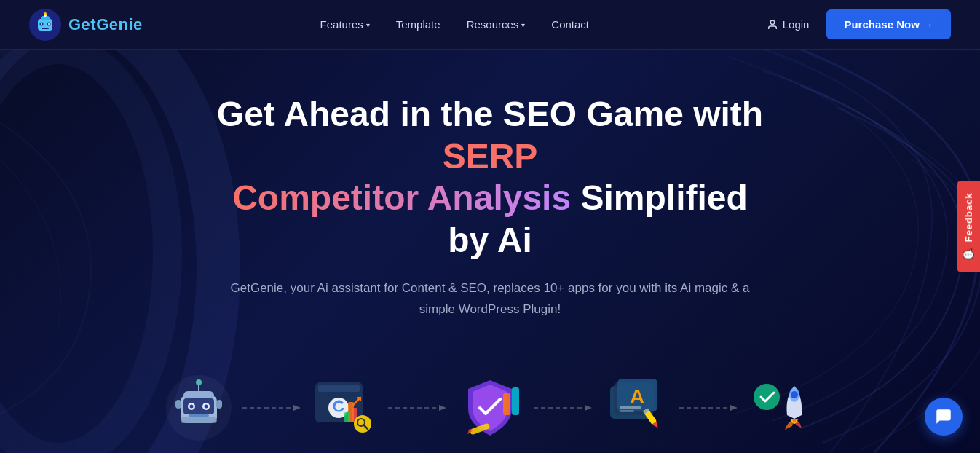 The height and width of the screenshot is (453, 980). What do you see at coordinates (345, 25) in the screenshot?
I see `nav-features: Features ▾` at bounding box center [345, 25].